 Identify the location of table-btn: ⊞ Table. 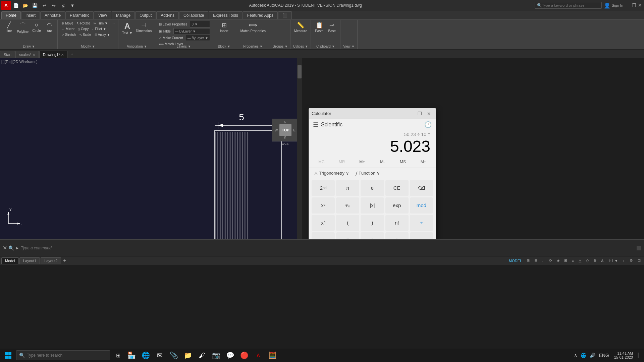
(165, 32).